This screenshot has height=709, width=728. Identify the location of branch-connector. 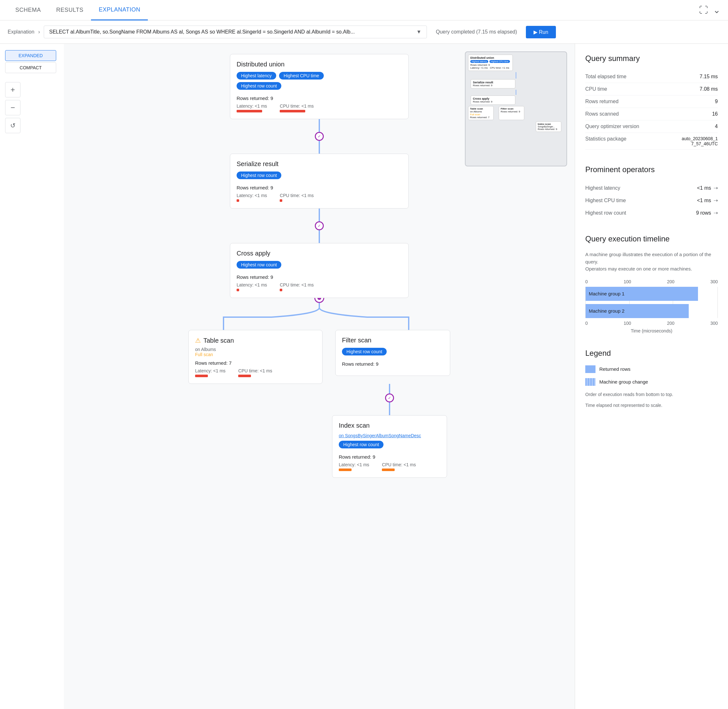
(320, 314).